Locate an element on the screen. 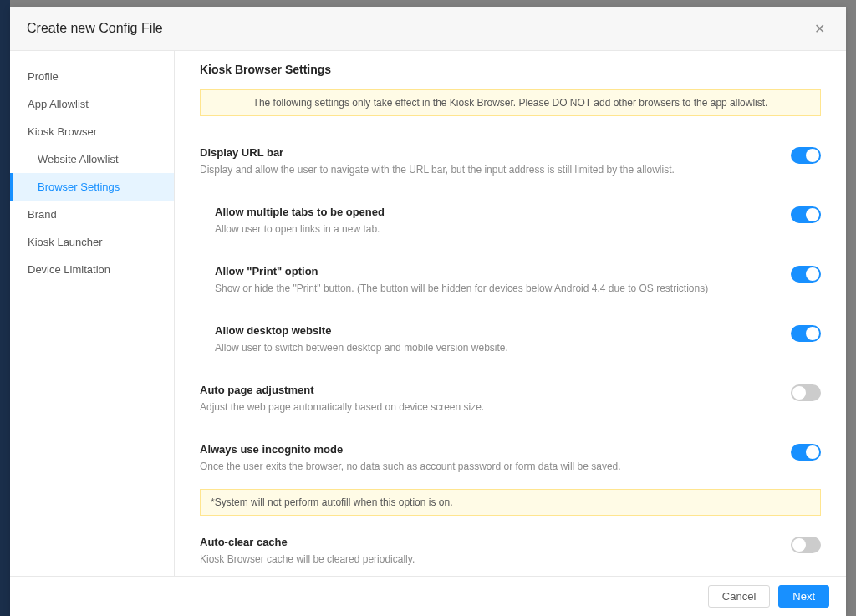 The height and width of the screenshot is (616, 856). close-icon: ✕ is located at coordinates (819, 28).